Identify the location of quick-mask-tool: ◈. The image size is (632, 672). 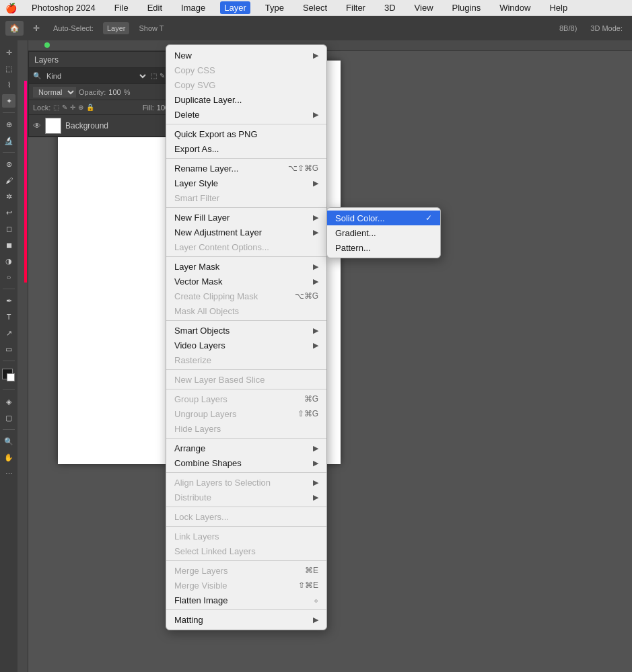
(9, 402).